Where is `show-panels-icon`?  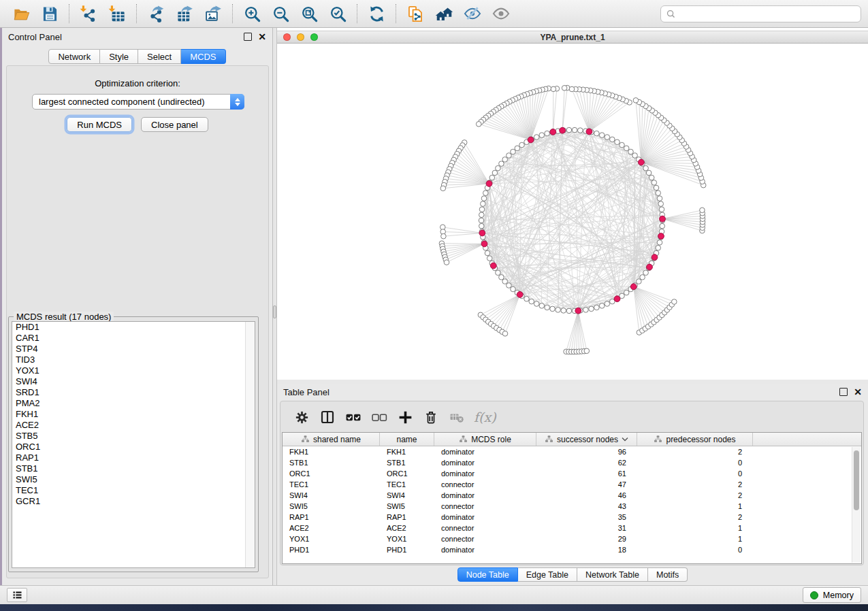
show-panels-icon is located at coordinates (501, 14).